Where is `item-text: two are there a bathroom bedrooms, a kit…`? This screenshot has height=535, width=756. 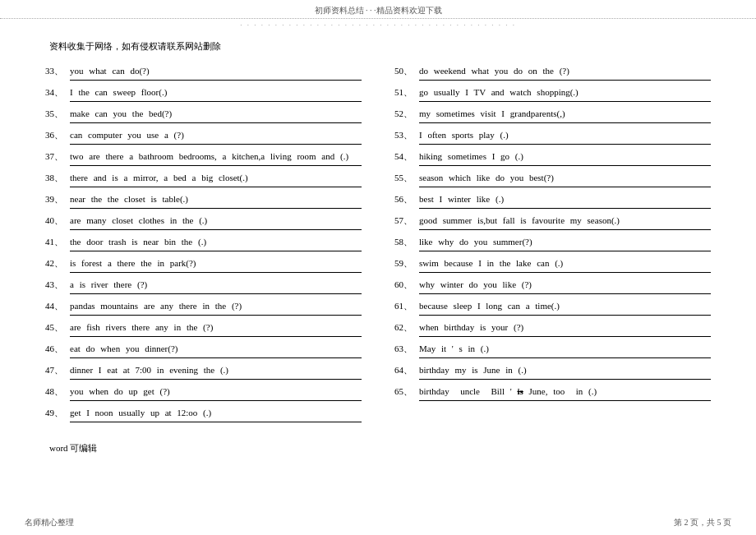
item-text: two are there a bathroom bedrooms, a kit… is located at coordinates (215, 158).